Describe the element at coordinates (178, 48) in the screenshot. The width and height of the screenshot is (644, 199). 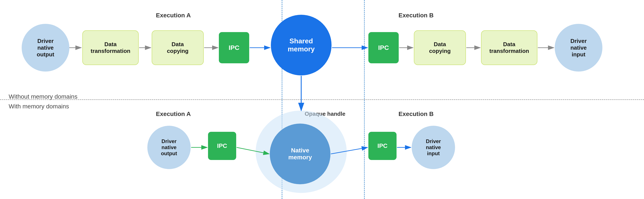
I see `top-data-copying1: Datacopying` at that location.